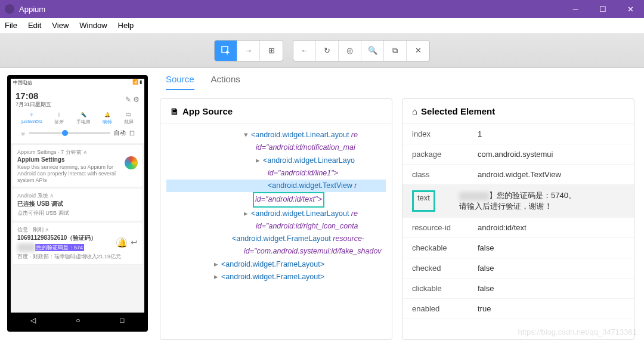 This screenshot has width=644, height=340. I want to click on window-title: Appium, so click(32, 10).